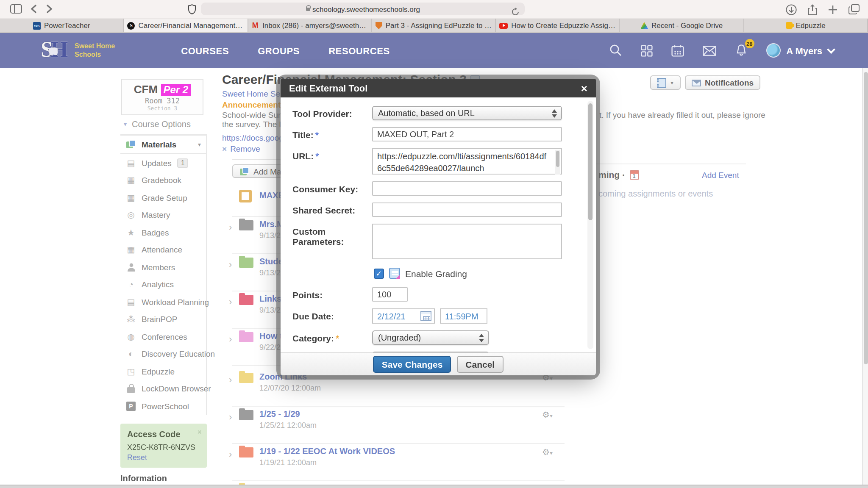 This screenshot has width=868, height=488. Describe the element at coordinates (464, 316) in the screenshot. I see `due-time-input` at that location.